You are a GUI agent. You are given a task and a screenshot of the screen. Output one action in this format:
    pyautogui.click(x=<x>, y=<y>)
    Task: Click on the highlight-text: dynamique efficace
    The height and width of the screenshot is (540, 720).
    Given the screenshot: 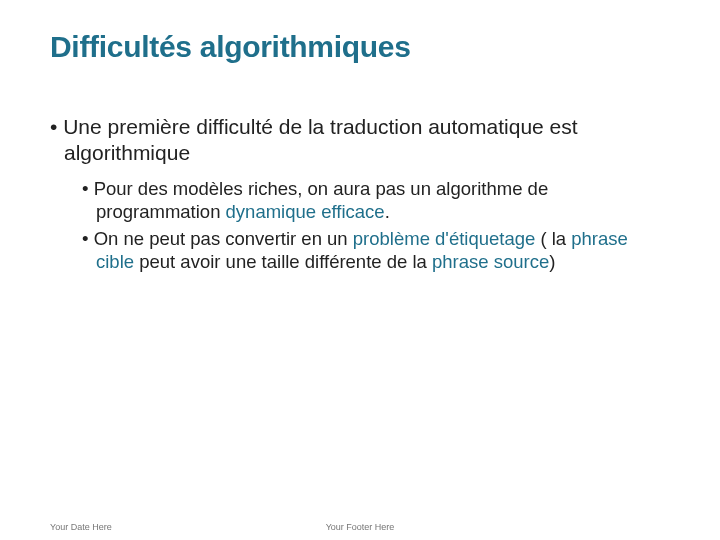 What is the action you would take?
    pyautogui.click(x=306, y=212)
    